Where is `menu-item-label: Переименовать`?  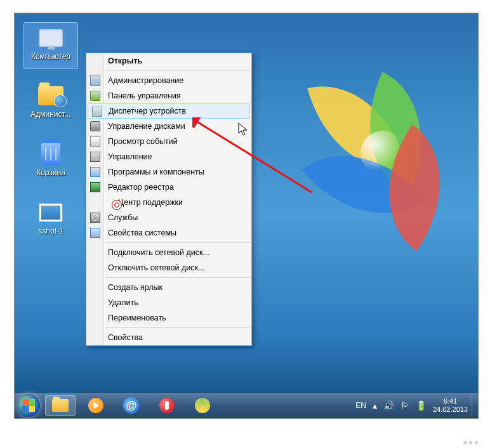
menu-item-label: Переименовать is located at coordinates (137, 318).